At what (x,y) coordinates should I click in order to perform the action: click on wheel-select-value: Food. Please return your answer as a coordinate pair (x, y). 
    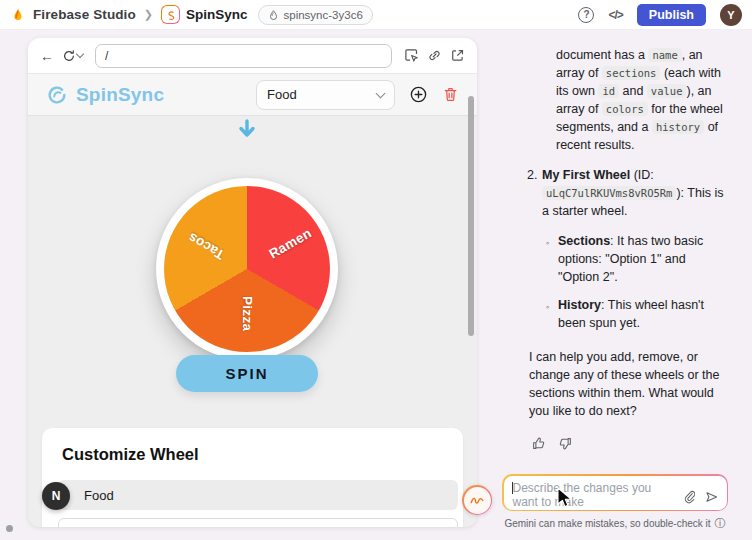
    Looking at the image, I should click on (282, 94).